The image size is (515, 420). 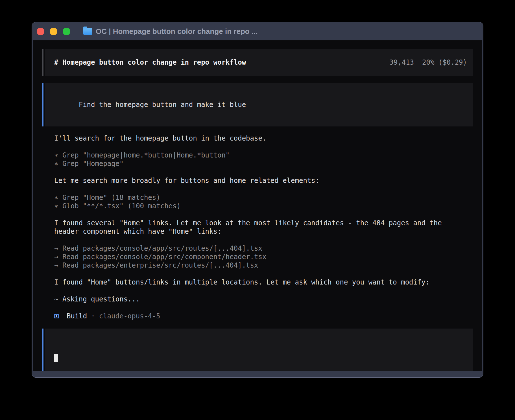 I want to click on token-count: 39,413, so click(x=401, y=62).